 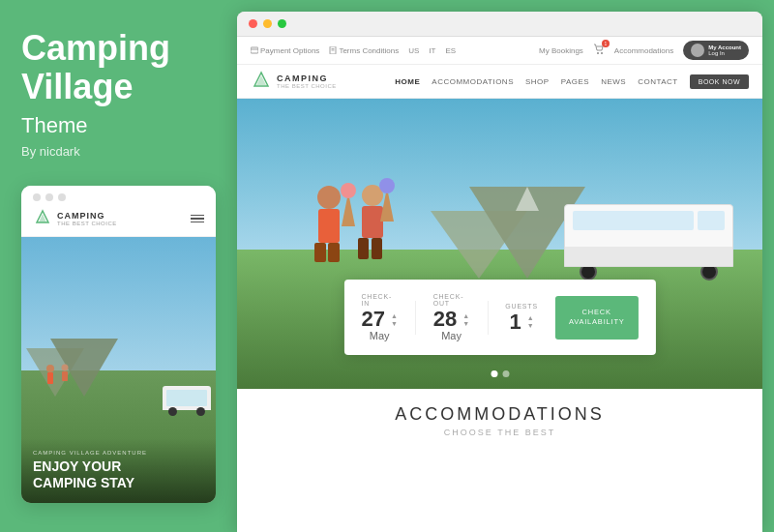 I want to click on lang-it: IT, so click(x=432, y=50).